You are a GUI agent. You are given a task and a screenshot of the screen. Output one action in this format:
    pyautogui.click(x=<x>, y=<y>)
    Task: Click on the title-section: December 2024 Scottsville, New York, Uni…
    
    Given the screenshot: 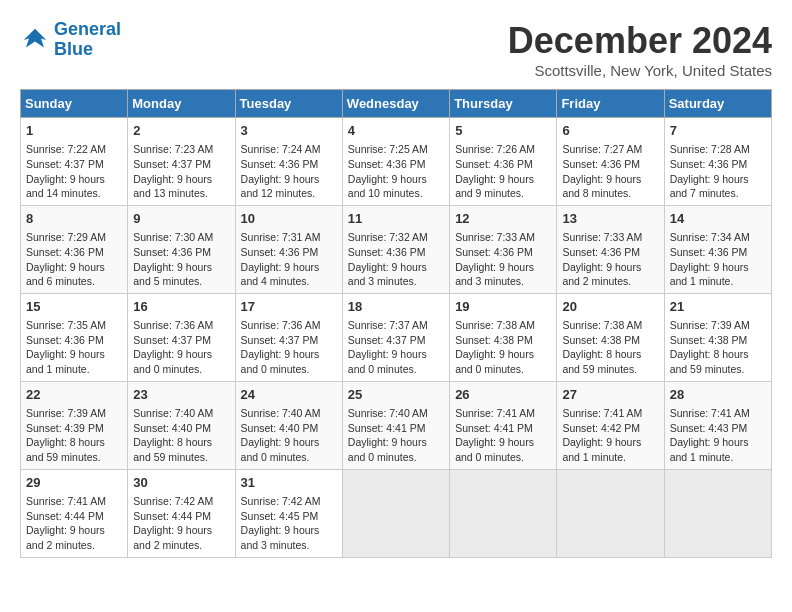 What is the action you would take?
    pyautogui.click(x=640, y=50)
    